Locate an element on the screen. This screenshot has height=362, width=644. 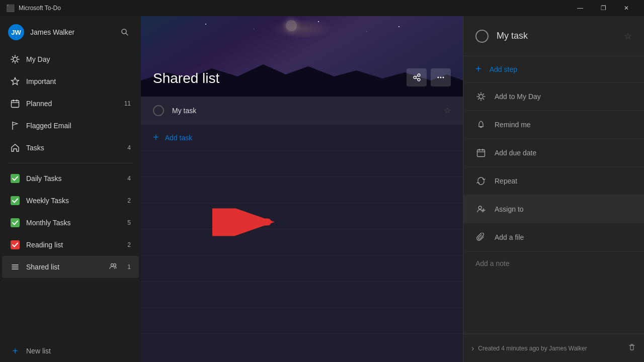
panel-add-file: Add a file is located at coordinates (553, 237).